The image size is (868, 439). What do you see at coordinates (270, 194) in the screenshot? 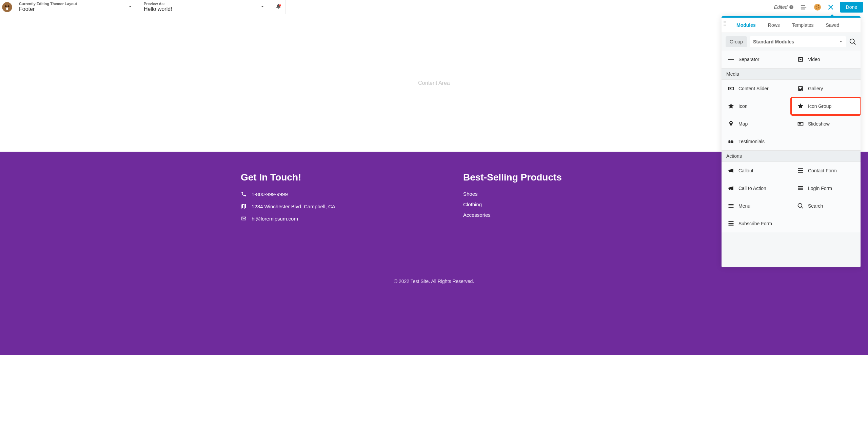
I see `footer-phone: 1-800-999-9999` at bounding box center [270, 194].